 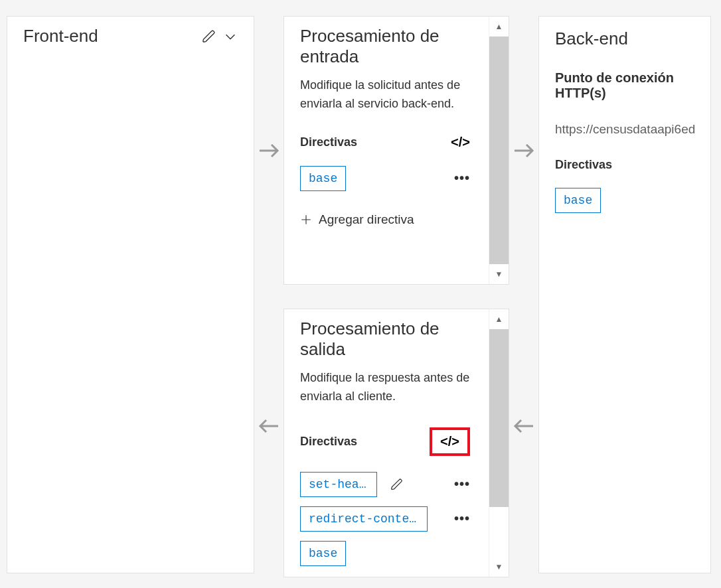 I want to click on policy-tag-redirect-content: redirect-content…, so click(x=364, y=519).